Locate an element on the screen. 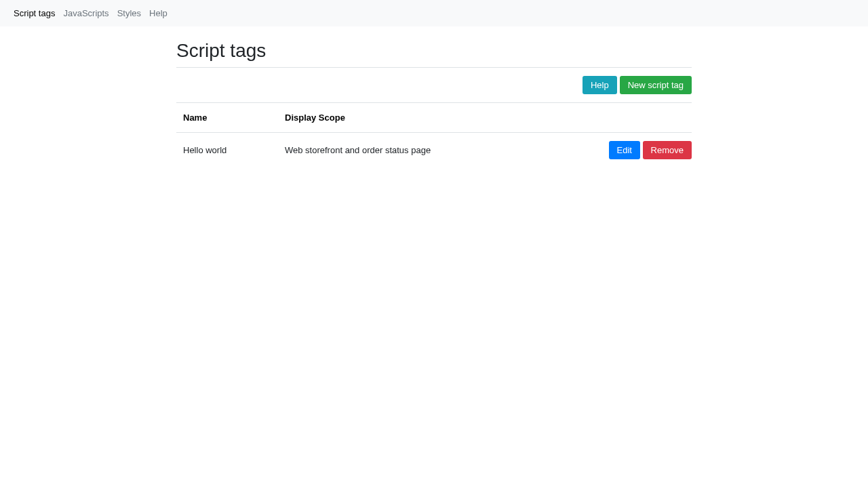 The image size is (868, 488). nav-item-script-tags: Script tags is located at coordinates (34, 14).